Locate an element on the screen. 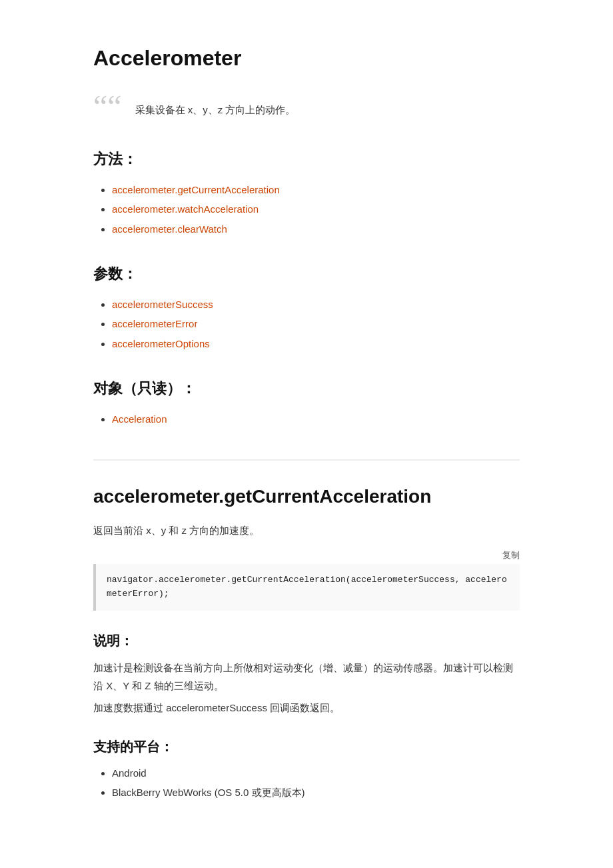  method-link-2: accelerometer.watchAcceleration is located at coordinates (185, 209).